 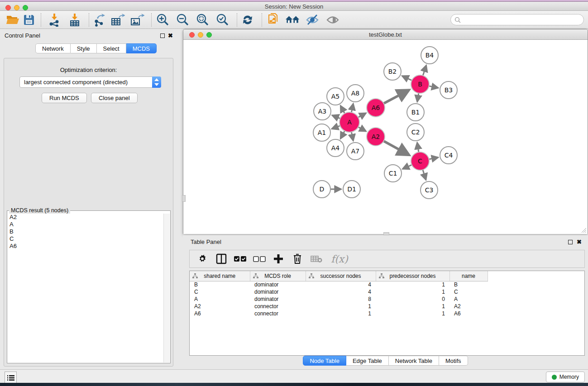 What do you see at coordinates (183, 20) in the screenshot?
I see `zoom-out-icon` at bounding box center [183, 20].